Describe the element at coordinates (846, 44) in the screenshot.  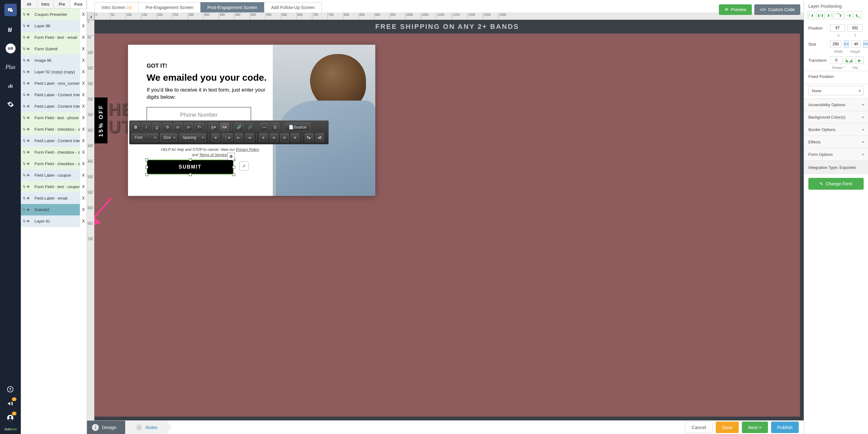
I see `width-unit: PX` at that location.